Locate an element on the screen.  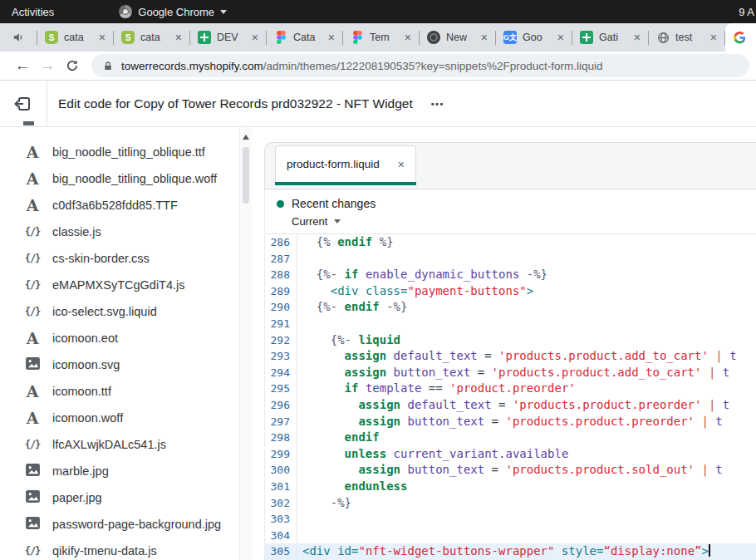
file-list-item: password-page-background.jpg is located at coordinates (126, 524).